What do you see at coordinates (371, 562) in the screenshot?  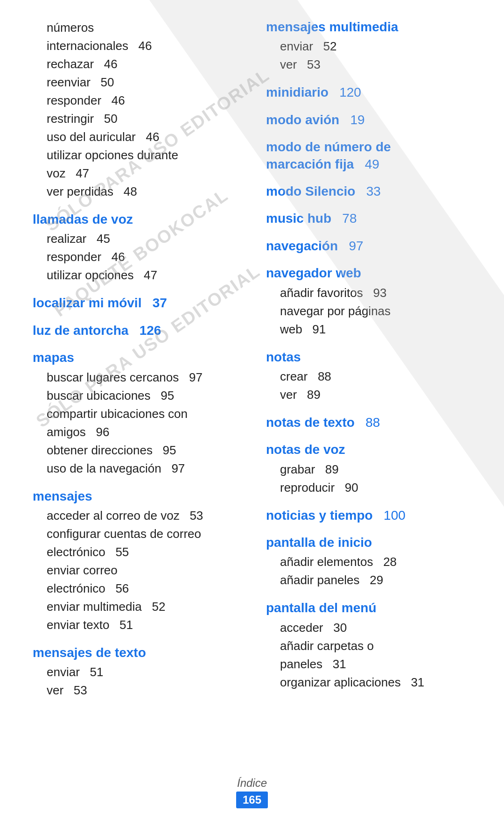 I see `entry-añadir-elementos: añadir elementos 28` at bounding box center [371, 562].